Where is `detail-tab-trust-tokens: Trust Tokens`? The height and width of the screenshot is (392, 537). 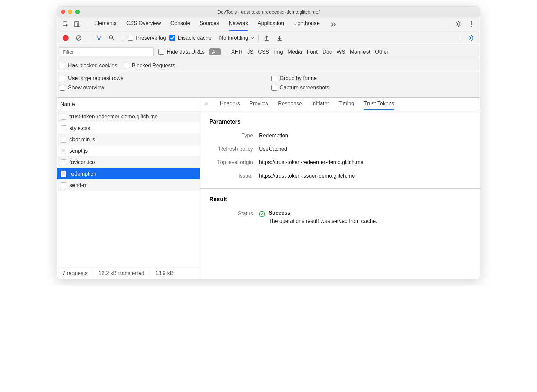 detail-tab-trust-tokens: Trust Tokens is located at coordinates (379, 104).